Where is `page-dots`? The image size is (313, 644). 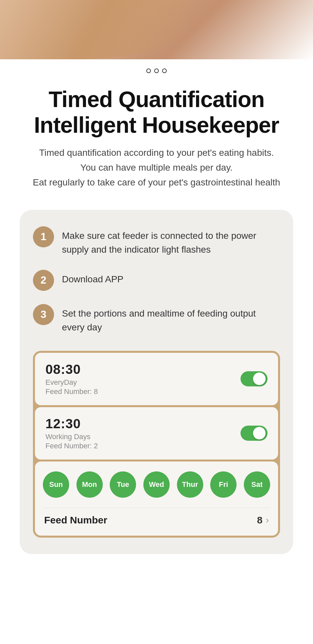 page-dots is located at coordinates (156, 70).